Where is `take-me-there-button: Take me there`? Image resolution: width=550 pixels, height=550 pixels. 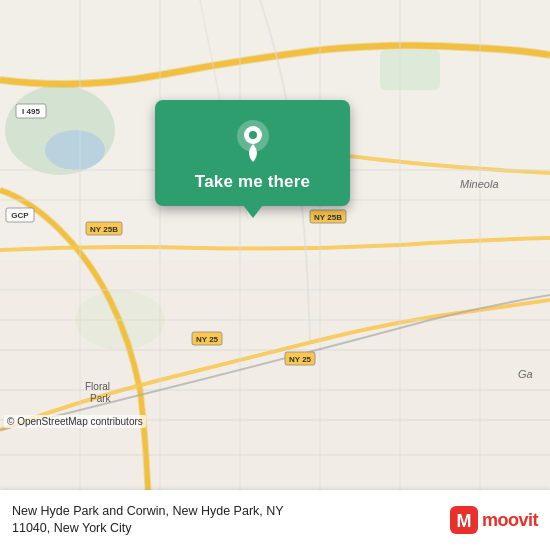
take-me-there-button: Take me there is located at coordinates (252, 182).